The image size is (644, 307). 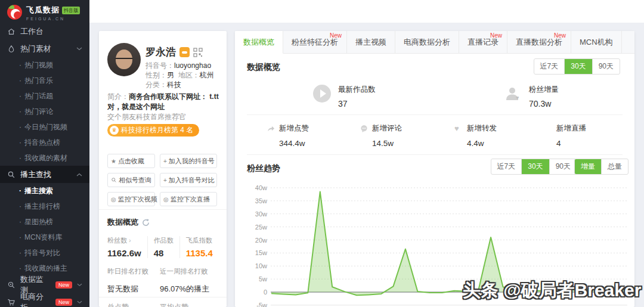 I want to click on stat-label: 作品数, so click(x=163, y=241).